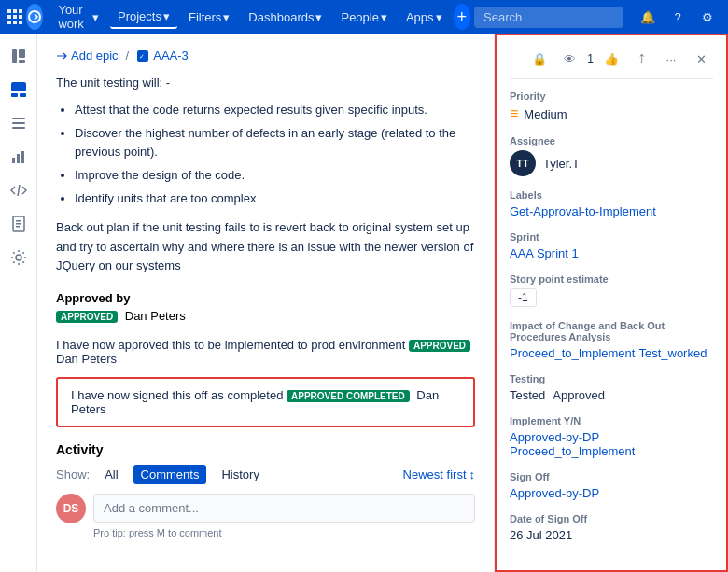 This screenshot has width=728, height=572. I want to click on more-icon: ···, so click(671, 59).